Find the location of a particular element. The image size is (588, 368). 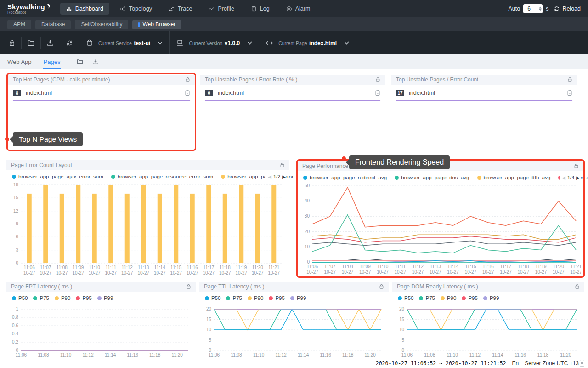

nav-item-topology: Topology is located at coordinates (136, 9).